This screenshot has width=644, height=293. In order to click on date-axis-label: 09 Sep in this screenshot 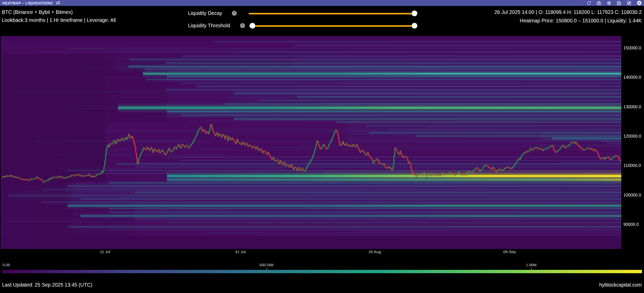, I will do `click(510, 252)`.